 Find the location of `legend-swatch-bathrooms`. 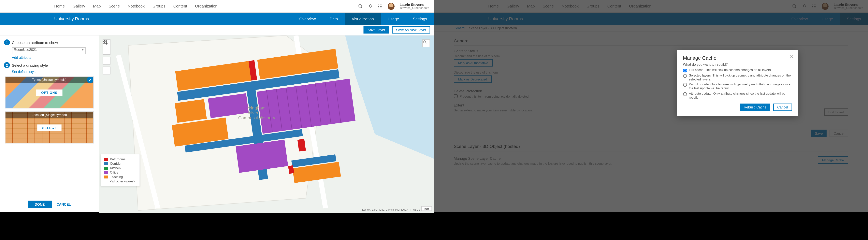

legend-swatch-bathrooms is located at coordinates (106, 159).